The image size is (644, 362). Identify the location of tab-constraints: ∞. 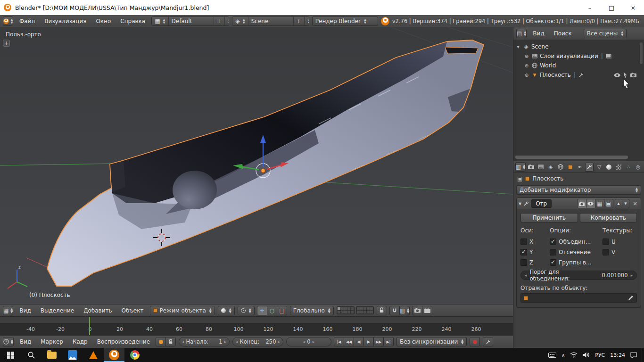
(580, 167).